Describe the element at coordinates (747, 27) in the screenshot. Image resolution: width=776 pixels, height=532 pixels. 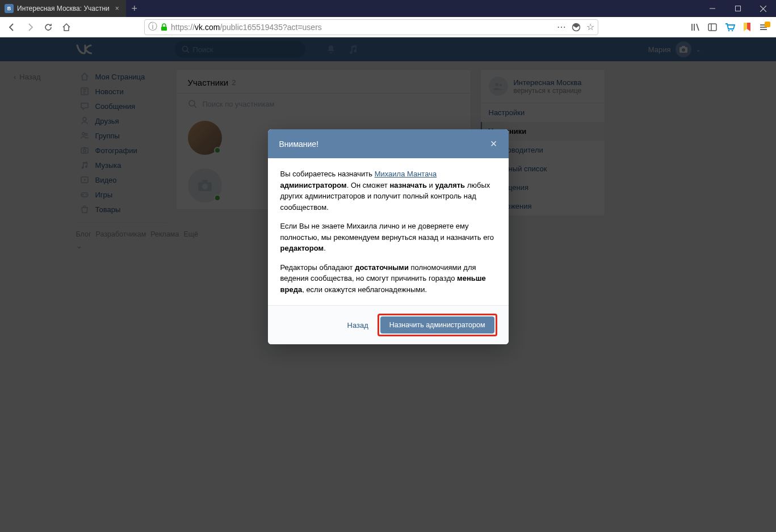
I see `flag-icon` at that location.